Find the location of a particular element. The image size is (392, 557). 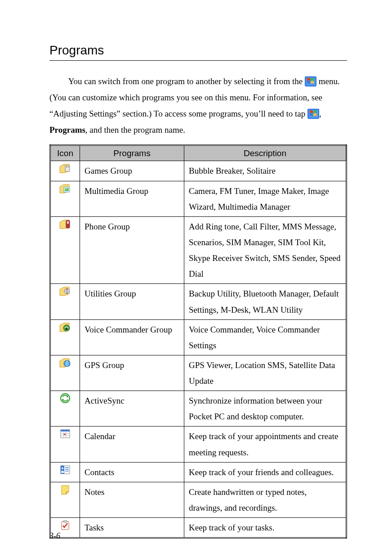

row-program: Calendar is located at coordinates (132, 445).